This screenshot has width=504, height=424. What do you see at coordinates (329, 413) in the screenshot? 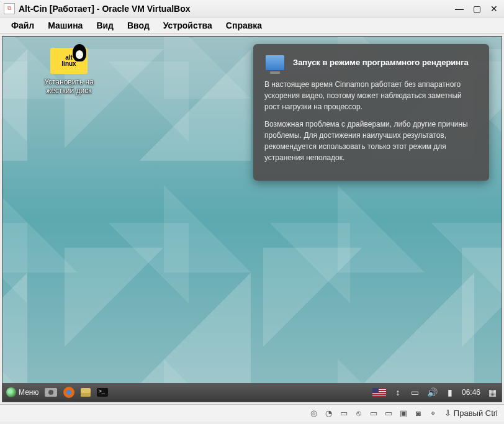
I see `hard-disk-icon: ◔` at bounding box center [329, 413].